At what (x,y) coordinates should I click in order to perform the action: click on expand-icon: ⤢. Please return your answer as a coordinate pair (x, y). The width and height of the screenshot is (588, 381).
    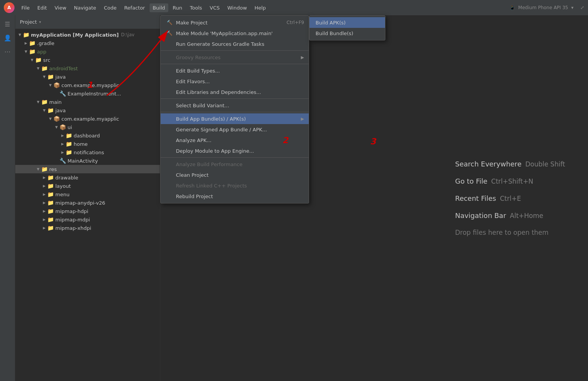
    Looking at the image, I should click on (582, 8).